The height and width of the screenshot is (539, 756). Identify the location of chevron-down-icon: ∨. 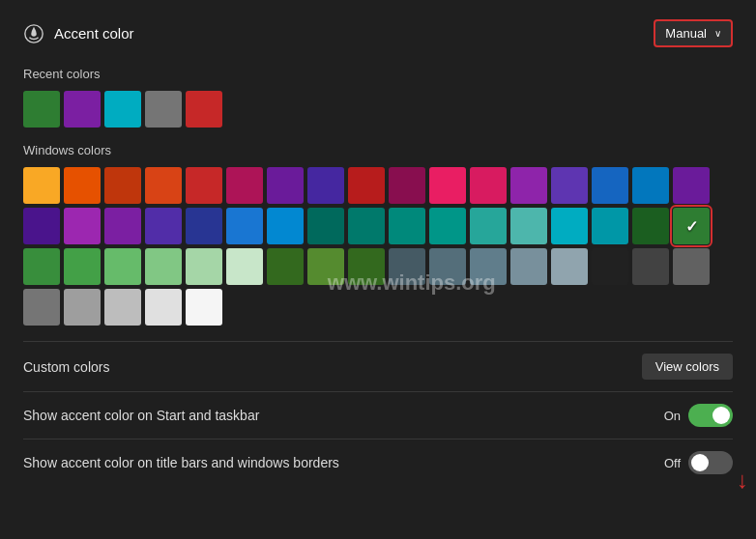
(717, 33).